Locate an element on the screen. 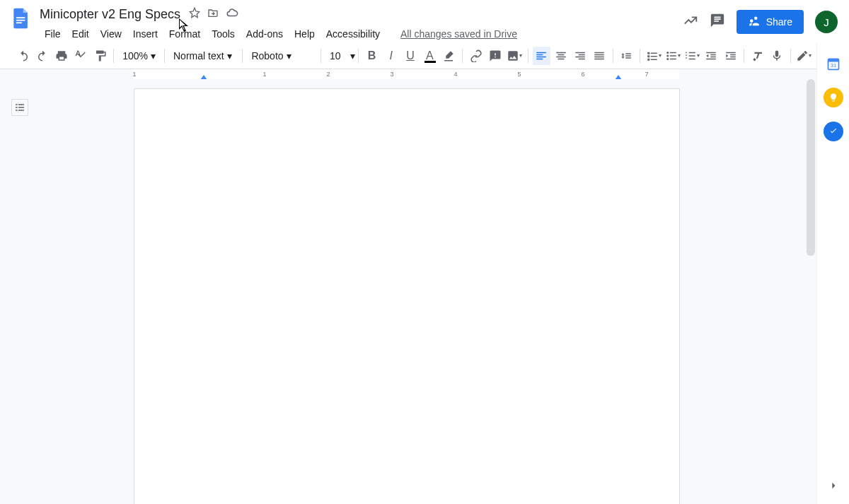 The height and width of the screenshot is (504, 849). checklist-button: ▾ is located at coordinates (654, 56).